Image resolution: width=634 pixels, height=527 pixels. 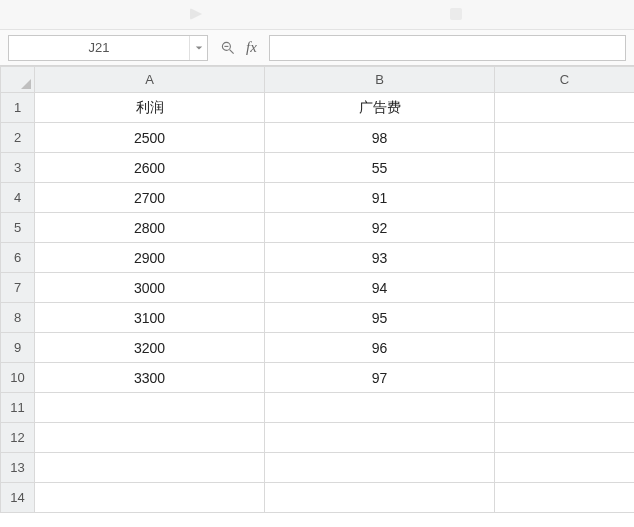 I want to click on cell-C12, so click(x=565, y=438).